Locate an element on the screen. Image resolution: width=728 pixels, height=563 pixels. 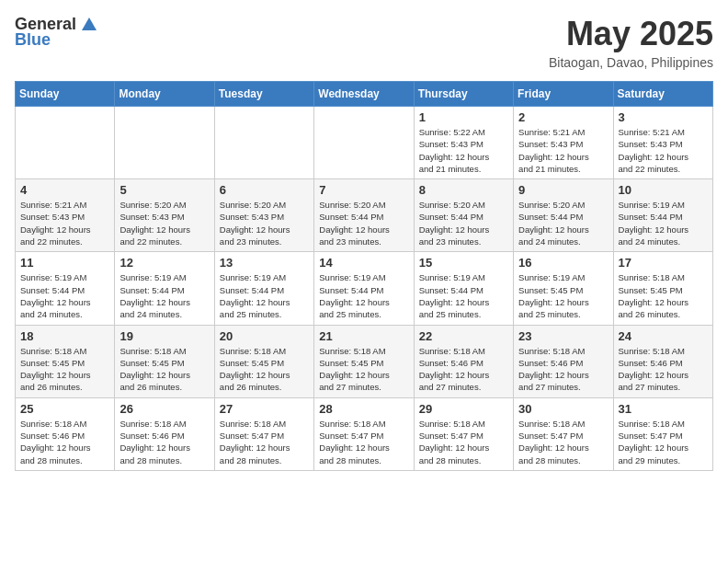
table-row: 12Sunrise: 5:19 AM Sunset: 5:44 PM Dayli… is located at coordinates (165, 289).